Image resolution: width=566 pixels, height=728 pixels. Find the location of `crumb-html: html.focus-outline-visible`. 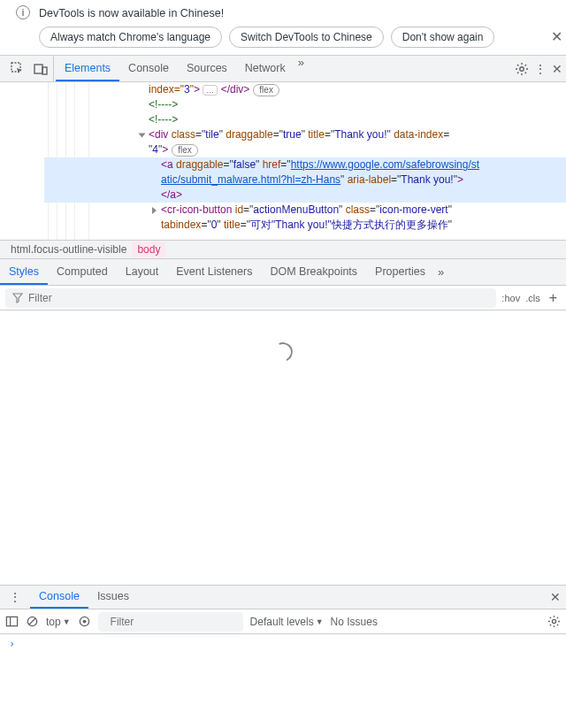

crumb-html: html.focus-outline-visible is located at coordinates (69, 249).